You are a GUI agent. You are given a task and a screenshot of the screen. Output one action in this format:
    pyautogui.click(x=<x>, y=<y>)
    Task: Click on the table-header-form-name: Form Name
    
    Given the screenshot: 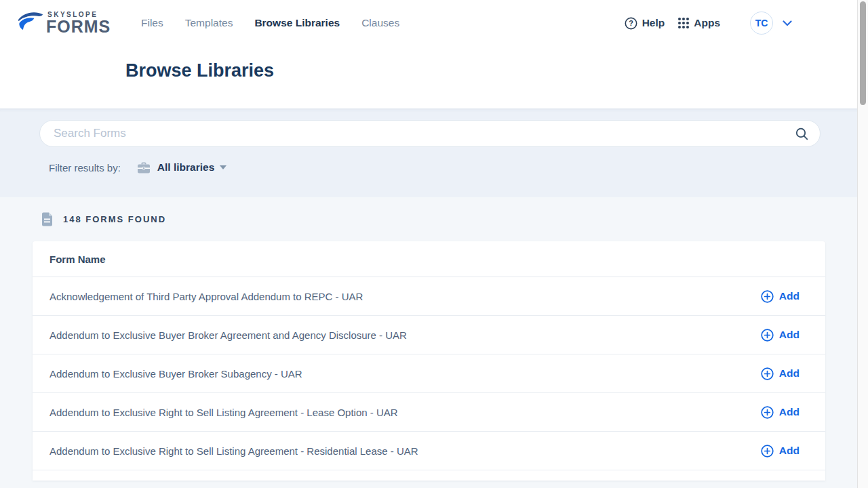 What is the action you would take?
    pyautogui.click(x=77, y=259)
    